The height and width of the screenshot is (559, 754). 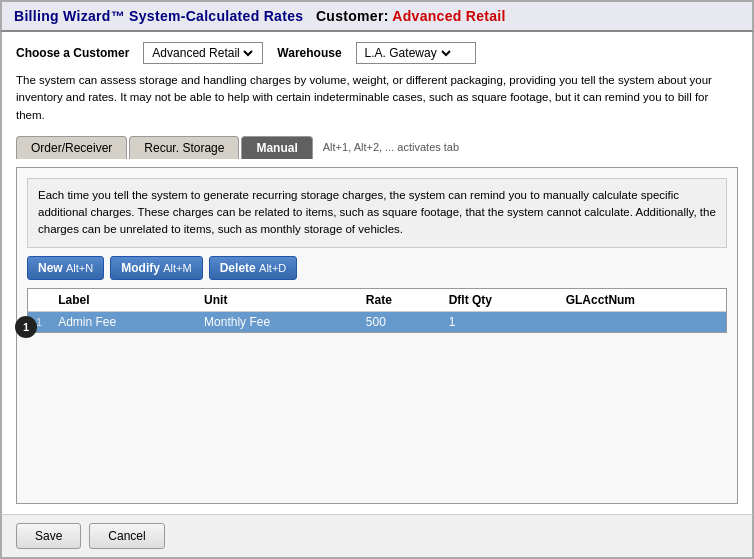 I want to click on tab-manual: Manual, so click(x=276, y=148).